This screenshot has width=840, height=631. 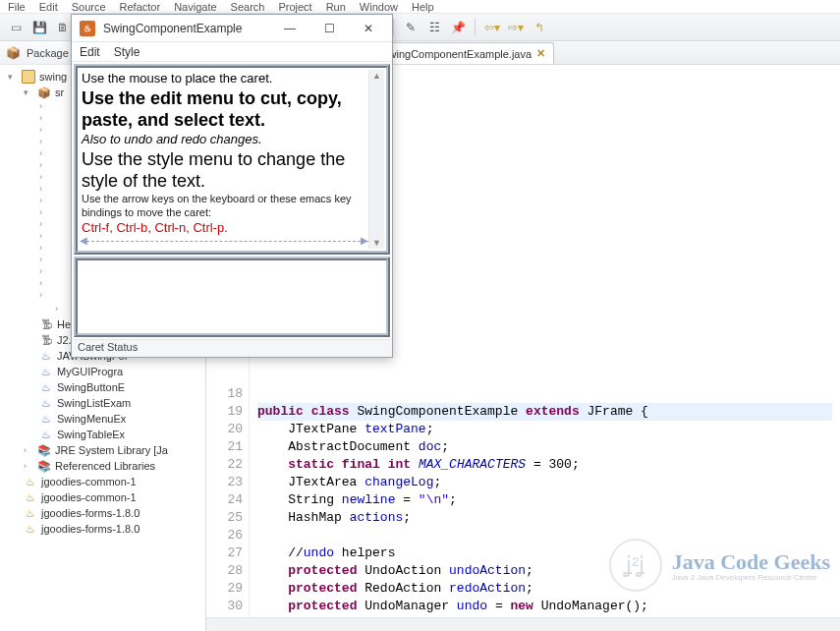 I want to click on swing-title: SwingComponentExample, so click(x=185, y=29).